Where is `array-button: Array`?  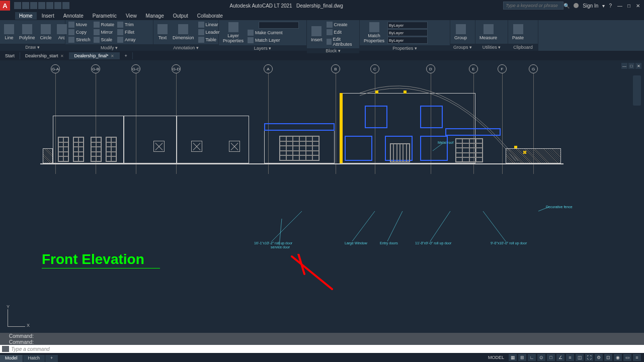 array-button: Array is located at coordinates (127, 40).